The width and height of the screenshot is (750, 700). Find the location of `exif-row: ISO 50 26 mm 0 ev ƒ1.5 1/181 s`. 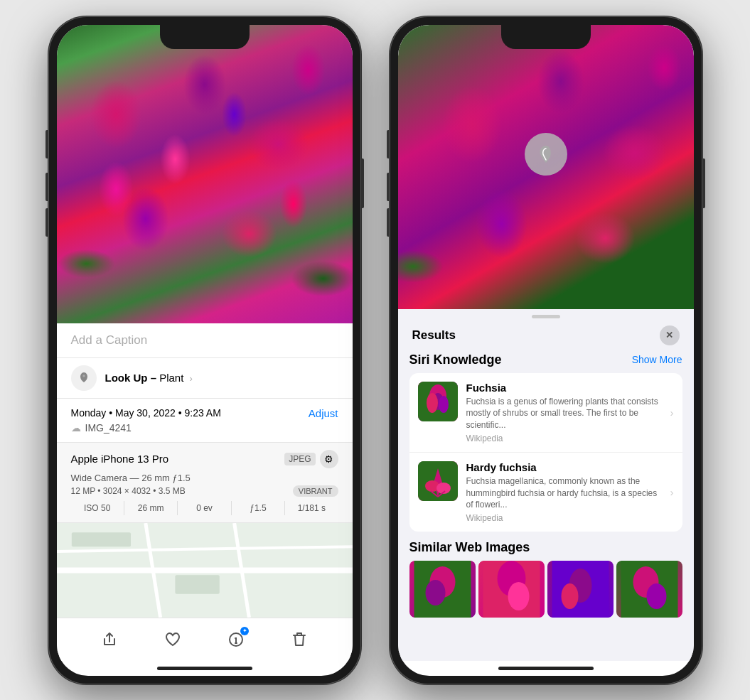

exif-row: ISO 50 26 mm 0 ev ƒ1.5 1/181 s is located at coordinates (205, 508).